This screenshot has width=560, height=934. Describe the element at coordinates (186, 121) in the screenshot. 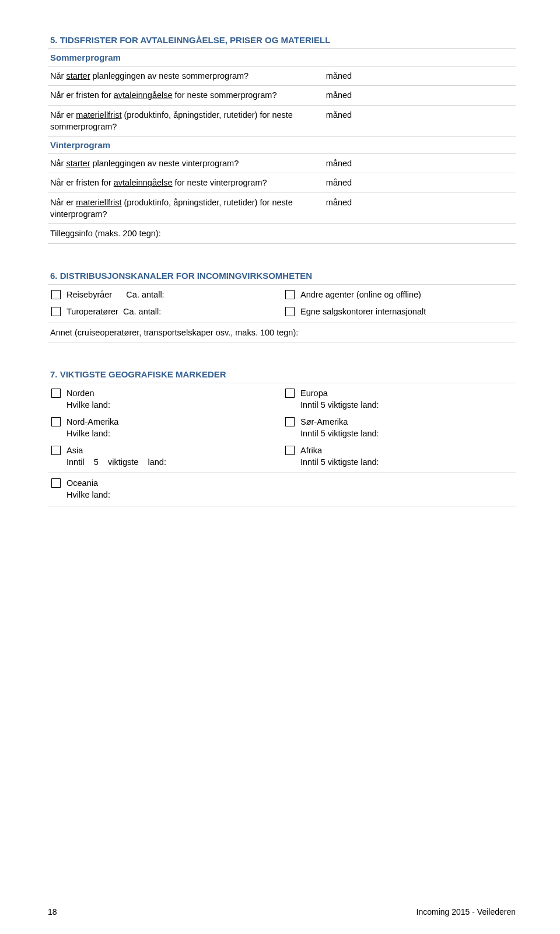

I see `question-s3: Når er materiellfrist (produktinfo, åpni…` at that location.